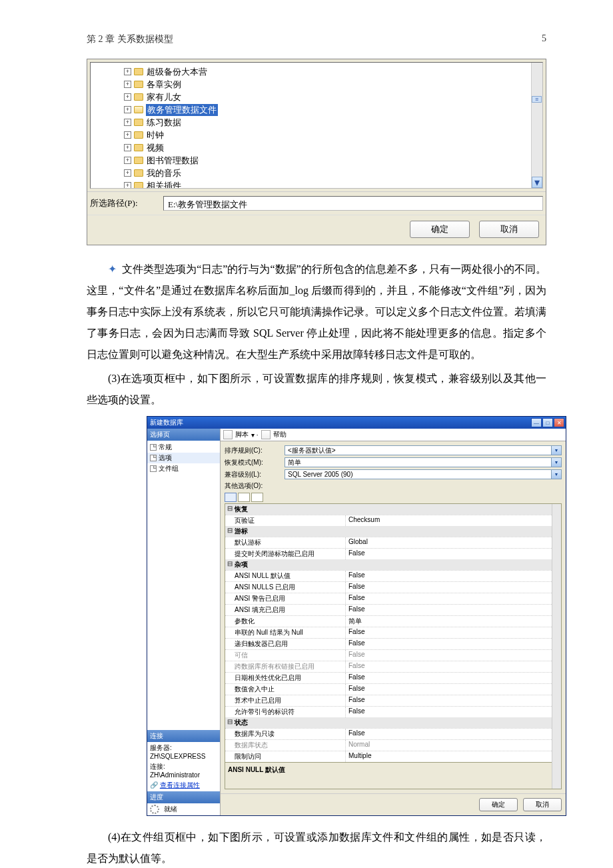 This screenshot has height=868, width=613. What do you see at coordinates (257, 497) in the screenshot?
I see `grid-view-button` at bounding box center [257, 497].